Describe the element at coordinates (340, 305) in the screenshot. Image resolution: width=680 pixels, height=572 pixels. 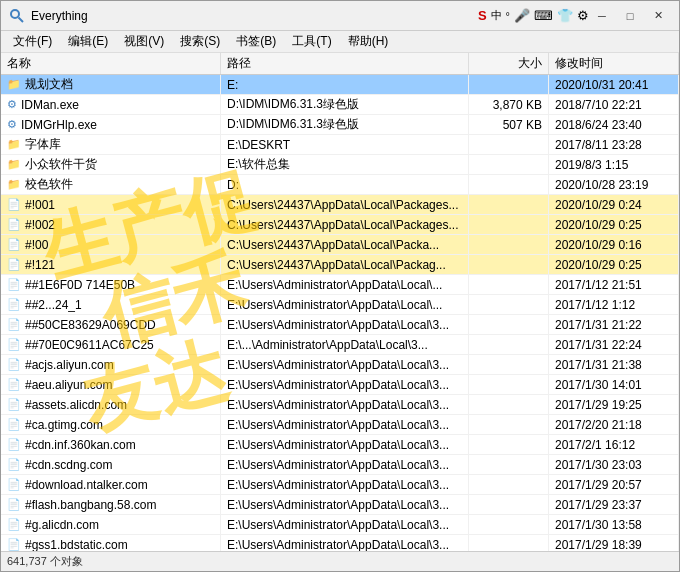
I see `table-row: 📄 ##2...24_1 E:\Users\Administrator\AppD…` at that location.